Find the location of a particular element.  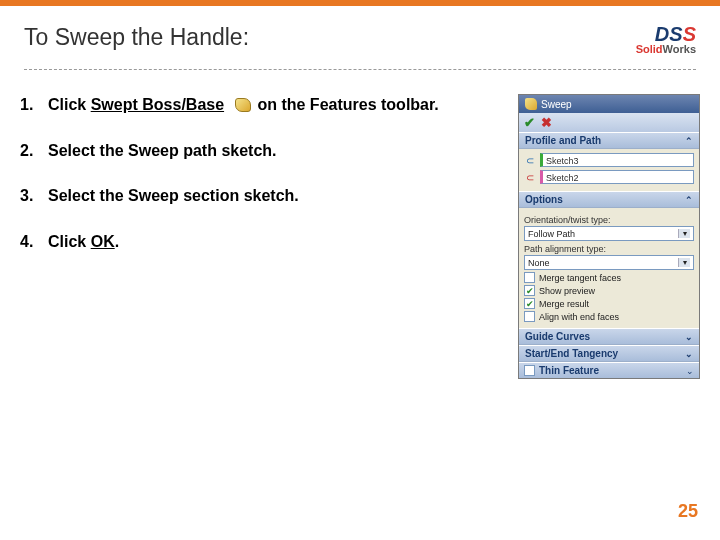

check-align-end-faces: Align with end faces is located at coordinates (609, 316).